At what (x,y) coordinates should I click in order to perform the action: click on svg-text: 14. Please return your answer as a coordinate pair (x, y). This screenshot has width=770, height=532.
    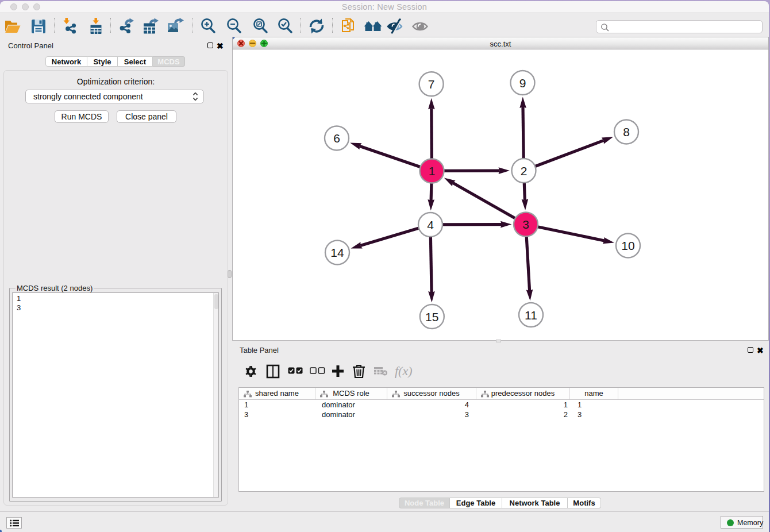
    Looking at the image, I should click on (337, 253).